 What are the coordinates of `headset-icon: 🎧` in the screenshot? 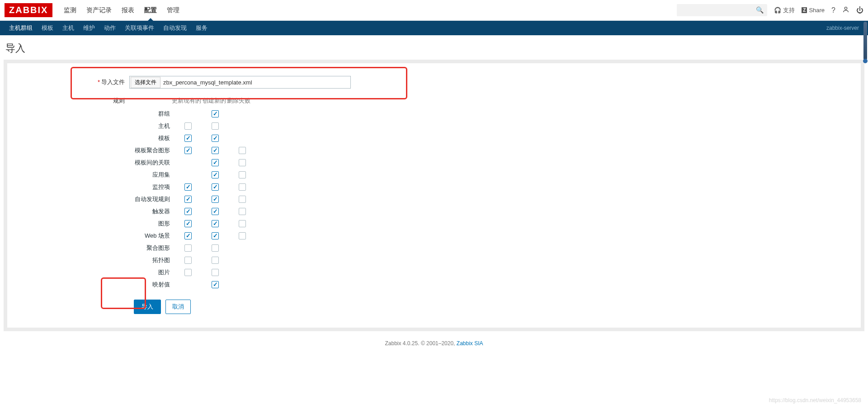 It's located at (778, 10).